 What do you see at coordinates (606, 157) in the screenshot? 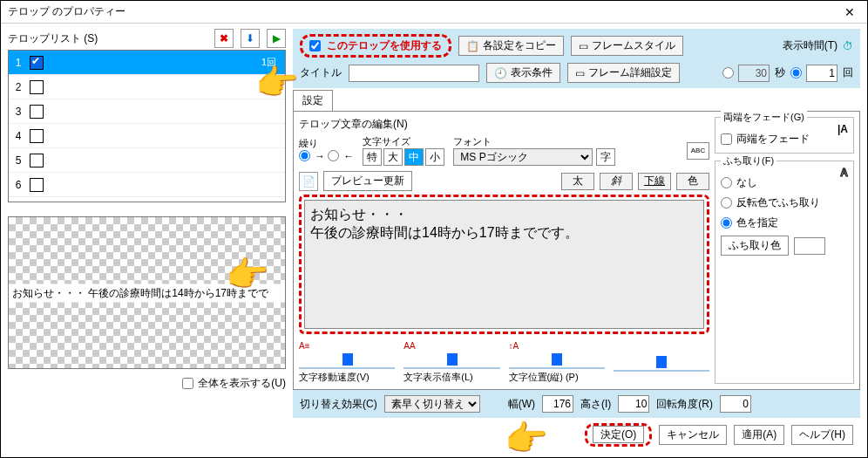
I see `font-detail-button: 字` at bounding box center [606, 157].